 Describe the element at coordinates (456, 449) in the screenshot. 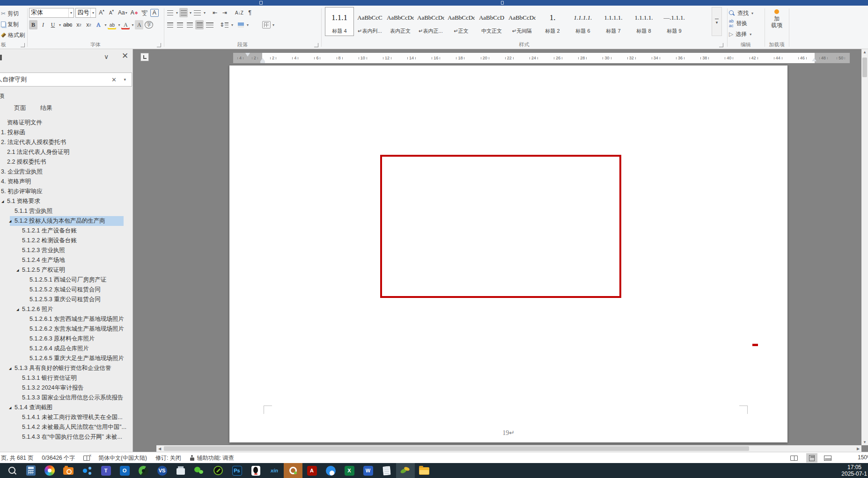

I see `horizontal-scroll-thumb` at that location.